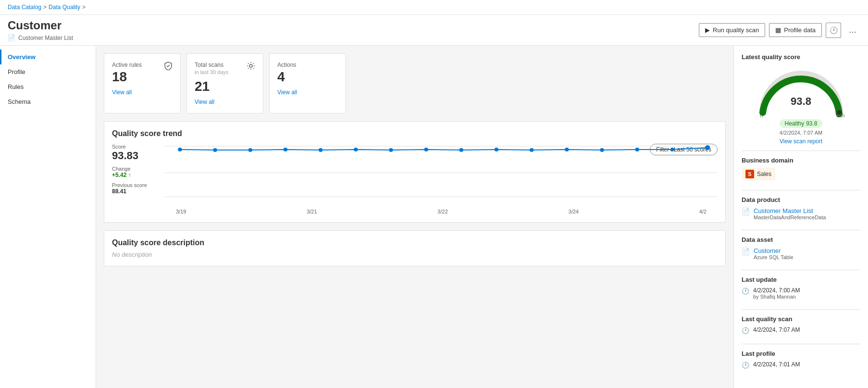 Image resolution: width=868 pixels, height=388 pixels. What do you see at coordinates (441, 175) in the screenshot?
I see `trend-chart-svg: 100 50 0` at bounding box center [441, 175].